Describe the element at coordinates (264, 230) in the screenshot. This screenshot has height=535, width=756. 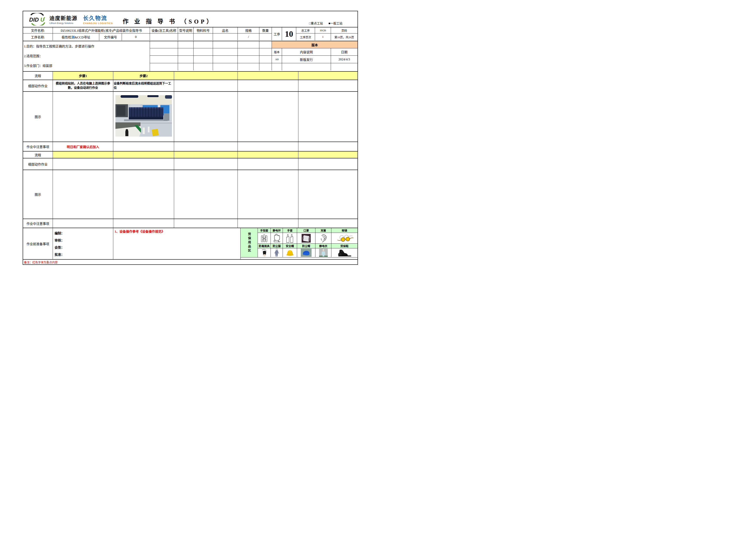
I see `ppe-header: 手指套` at that location.